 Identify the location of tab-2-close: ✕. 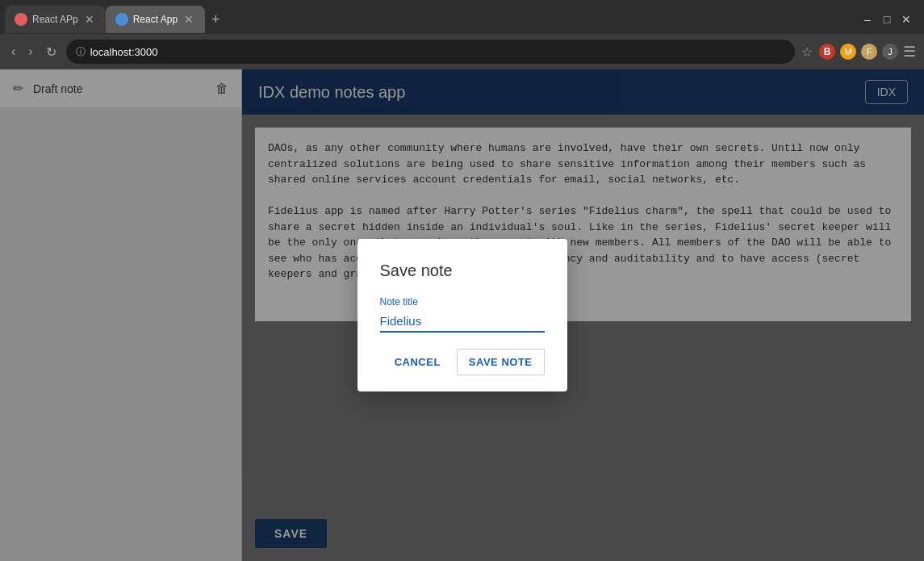
(189, 19).